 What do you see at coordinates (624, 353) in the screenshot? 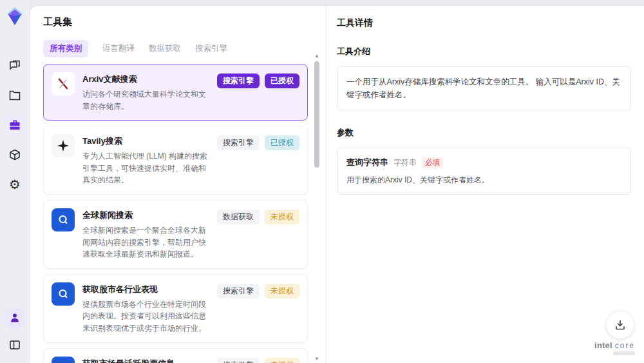
I see `watermark-sub-mark` at bounding box center [624, 353].